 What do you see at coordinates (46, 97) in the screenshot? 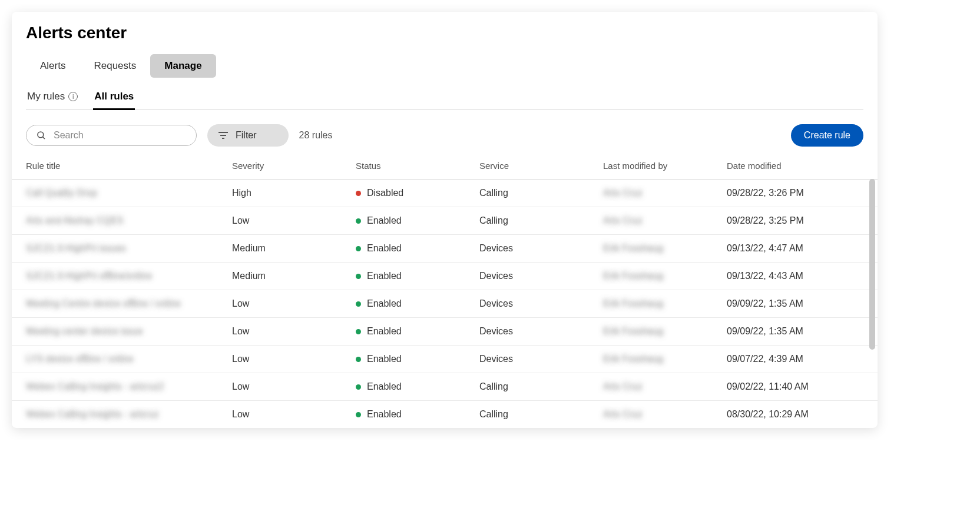
I see `sub-tab-label: My rules` at bounding box center [46, 97].